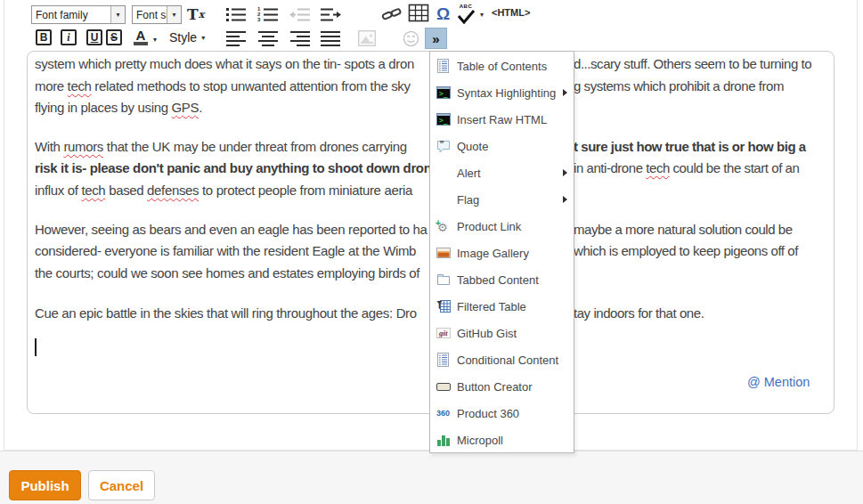 The height and width of the screenshot is (504, 863). I want to click on numbered-list-icon: 123, so click(268, 16).